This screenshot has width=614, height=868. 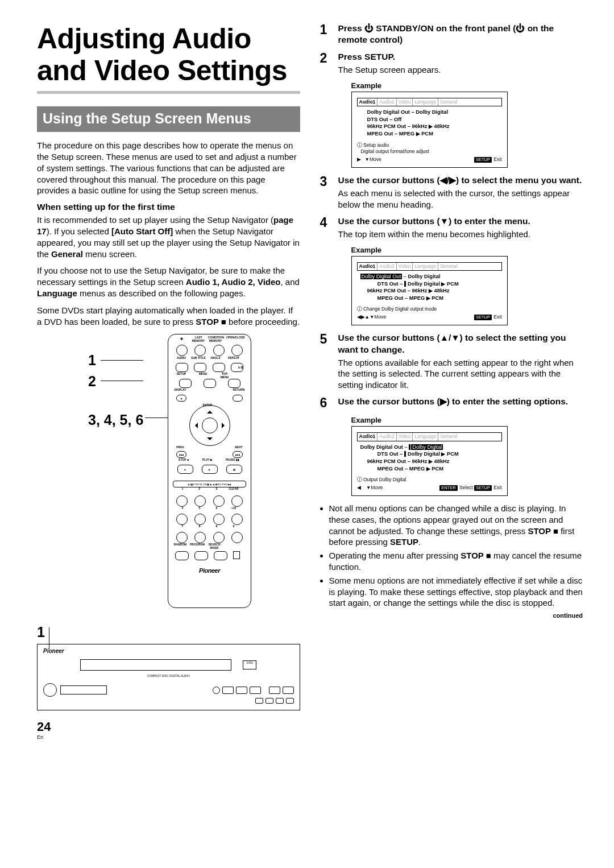 I want to click on setup-button, so click(x=185, y=383).